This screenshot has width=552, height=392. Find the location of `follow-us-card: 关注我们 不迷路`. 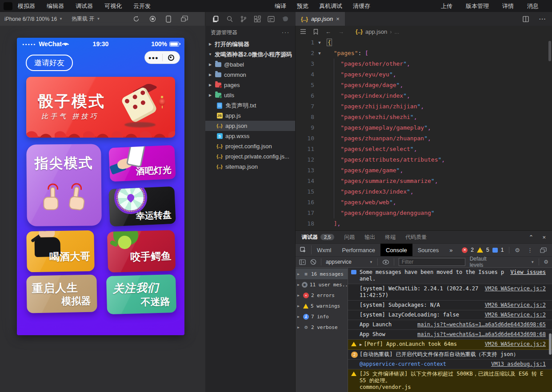

follow-us-card: 关注我们 不迷路 is located at coordinates (141, 294).